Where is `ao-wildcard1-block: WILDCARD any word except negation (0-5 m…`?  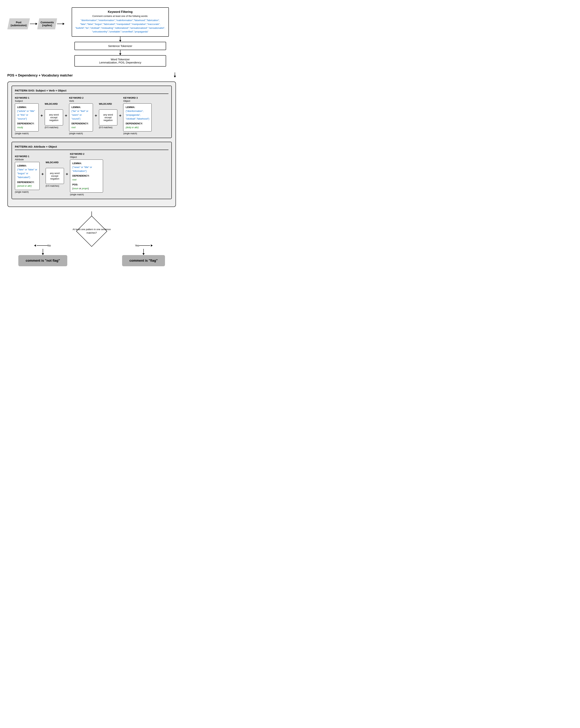
ao-wildcard1-block: WILDCARD any word except negation (0-5 m… is located at coordinates (55, 174).